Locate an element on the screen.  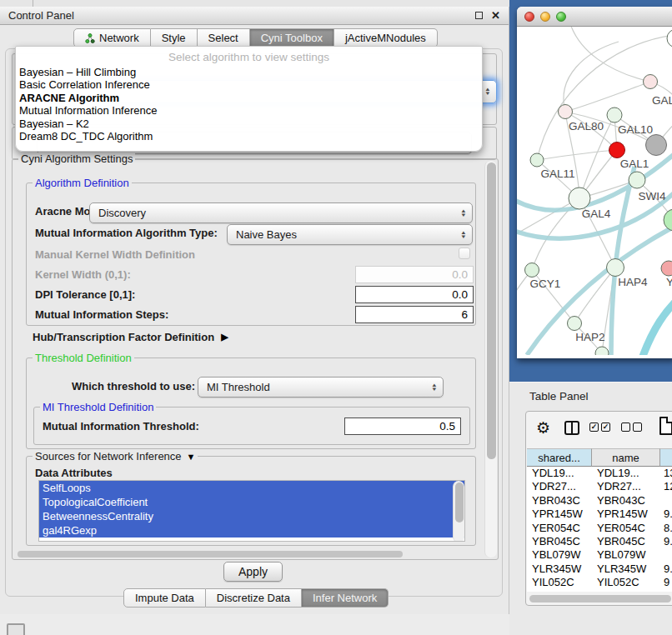
apply-button: Apply is located at coordinates (253, 572).